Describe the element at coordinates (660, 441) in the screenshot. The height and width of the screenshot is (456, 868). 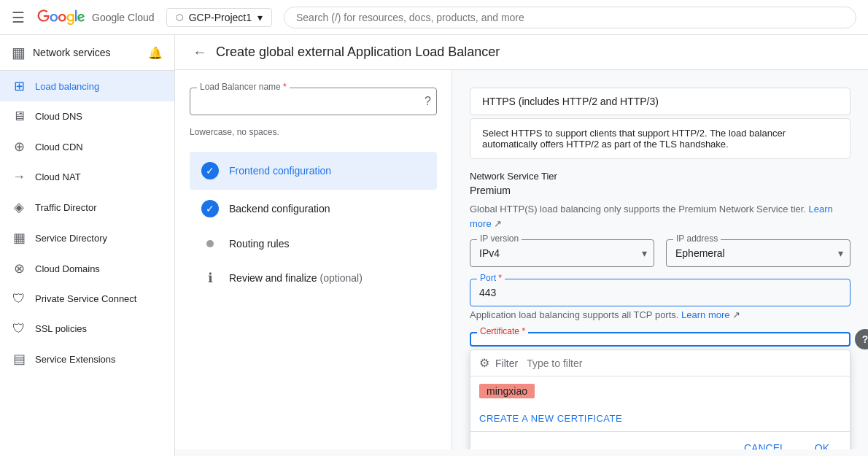
I see `dropdown-actions: CANCEL OK` at that location.